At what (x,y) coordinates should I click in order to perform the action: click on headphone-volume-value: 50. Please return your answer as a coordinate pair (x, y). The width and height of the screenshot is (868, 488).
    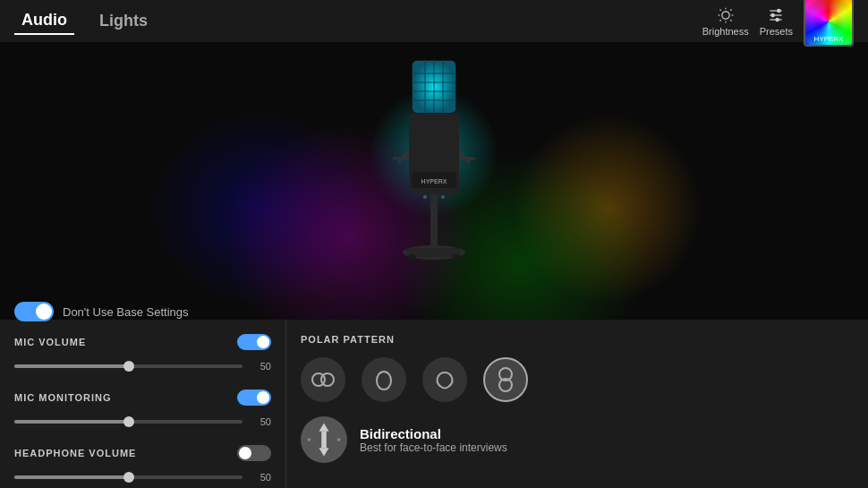
    Looking at the image, I should click on (260, 477).